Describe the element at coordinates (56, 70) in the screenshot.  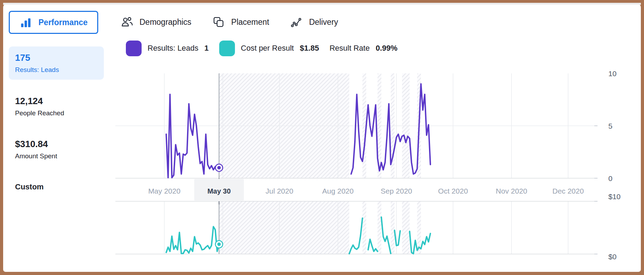
I see `metric-label: Results: Leads` at that location.